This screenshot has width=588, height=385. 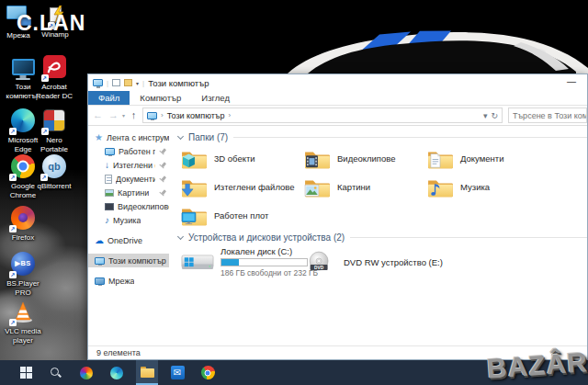 What do you see at coordinates (107, 165) in the screenshot?
I see `downloads-arrow-icon: ↓` at bounding box center [107, 165].